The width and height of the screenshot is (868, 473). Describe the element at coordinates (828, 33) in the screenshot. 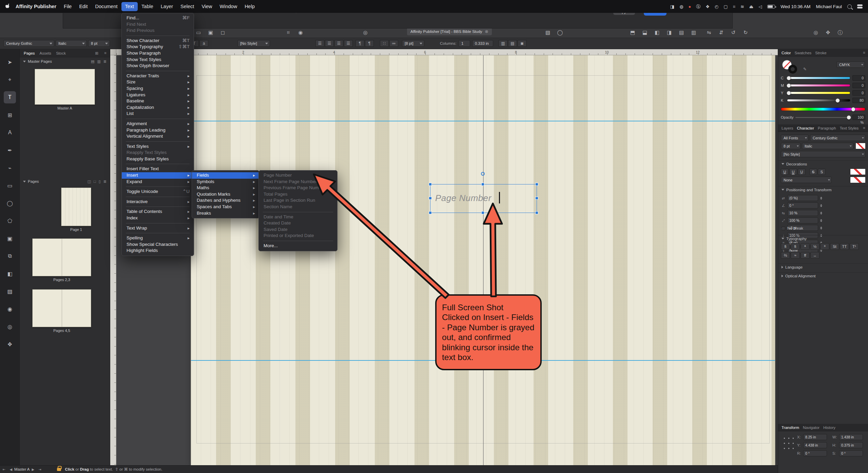

I see `hand-icon: ✥` at that location.